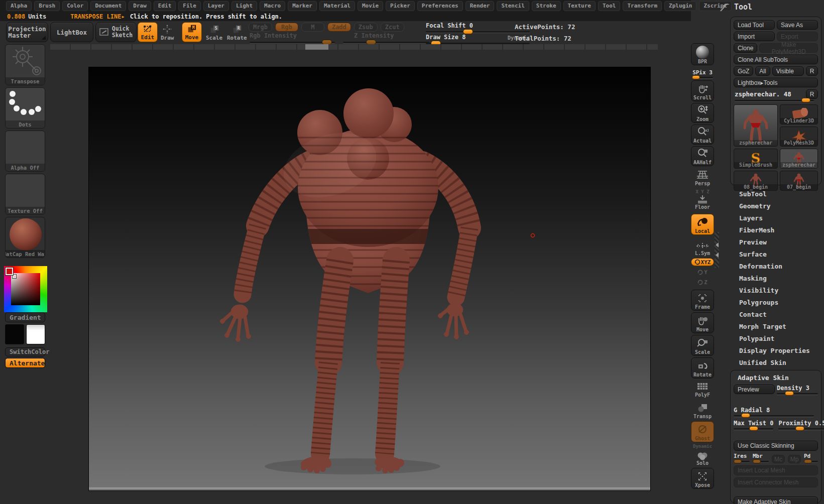 Image resolution: width=824 pixels, height=504 pixels. What do you see at coordinates (702, 323) in the screenshot?
I see `move-view-button: Move` at bounding box center [702, 323].